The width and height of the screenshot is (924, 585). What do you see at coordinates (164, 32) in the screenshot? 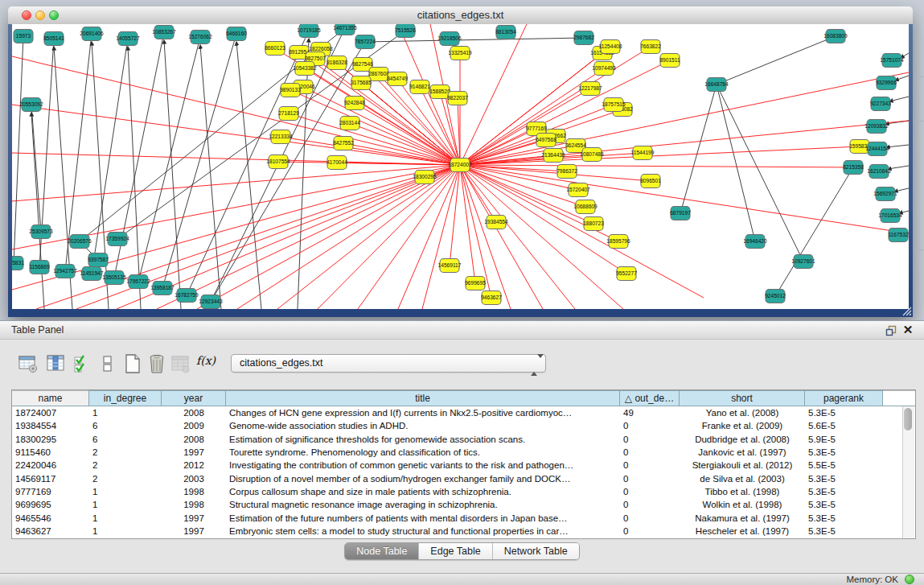
I see `network-node: 10853267` at bounding box center [164, 32].